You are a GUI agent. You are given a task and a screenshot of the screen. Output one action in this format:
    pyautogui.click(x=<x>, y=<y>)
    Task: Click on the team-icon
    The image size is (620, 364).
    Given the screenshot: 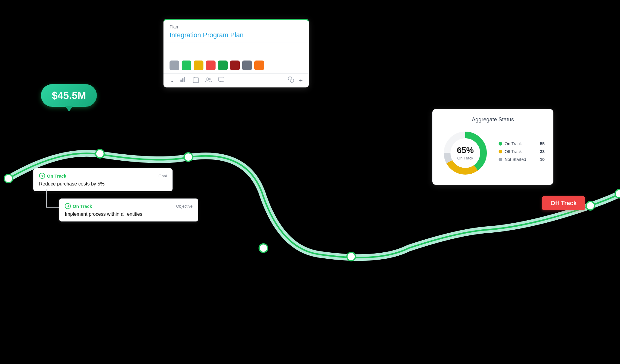 What is the action you would take?
    pyautogui.click(x=209, y=80)
    